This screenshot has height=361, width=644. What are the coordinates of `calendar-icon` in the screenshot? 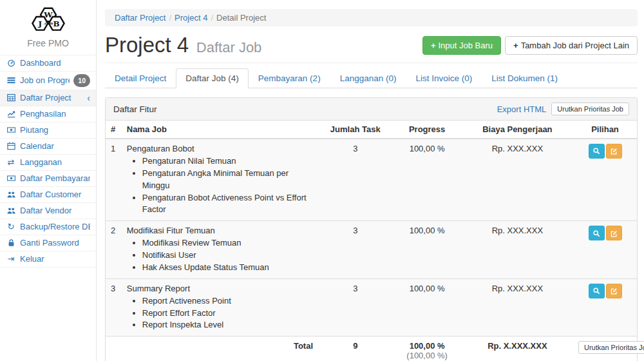 It's located at (11, 146).